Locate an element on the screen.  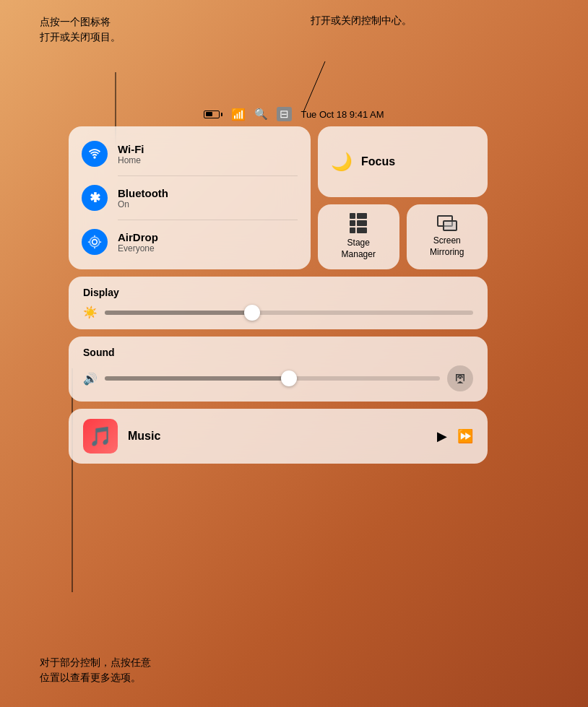
screen-mirroring-panel: Screen Mirroring is located at coordinates (448, 237).